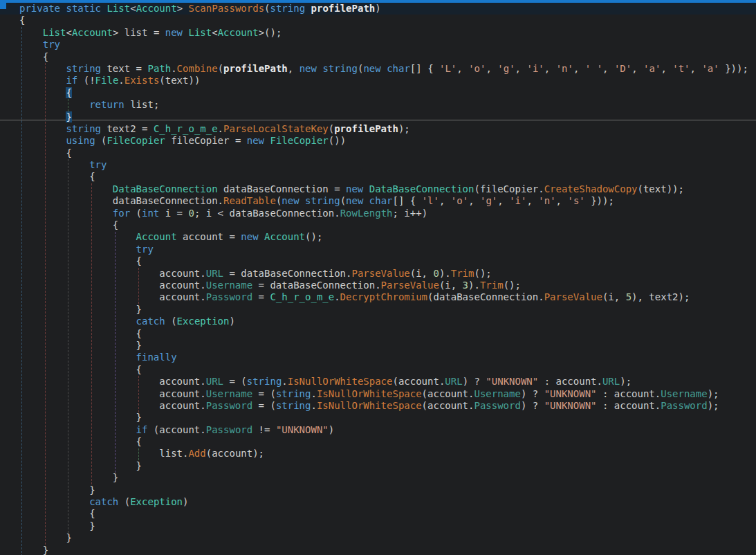 This screenshot has height=555, width=756. What do you see at coordinates (142, 80) in the screenshot?
I see `code-token: Exists` at bounding box center [142, 80].